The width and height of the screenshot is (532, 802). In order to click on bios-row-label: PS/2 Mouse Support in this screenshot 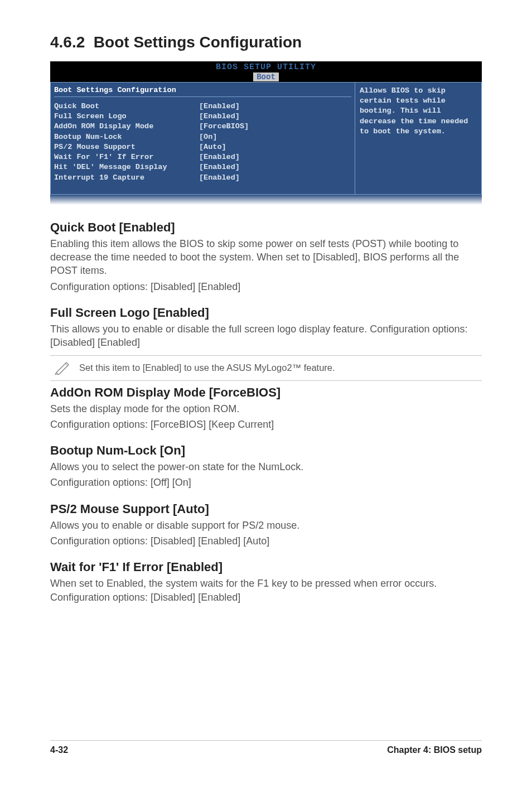, I will do `click(127, 147)`.